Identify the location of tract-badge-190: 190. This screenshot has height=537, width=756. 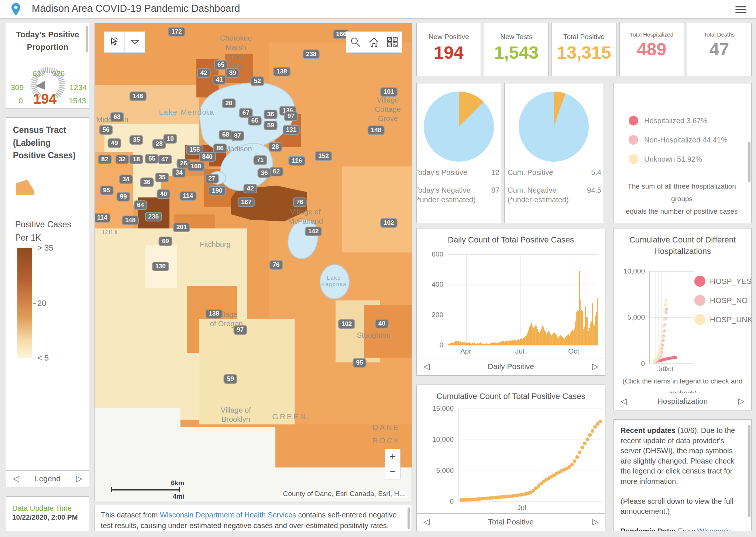
(217, 191).